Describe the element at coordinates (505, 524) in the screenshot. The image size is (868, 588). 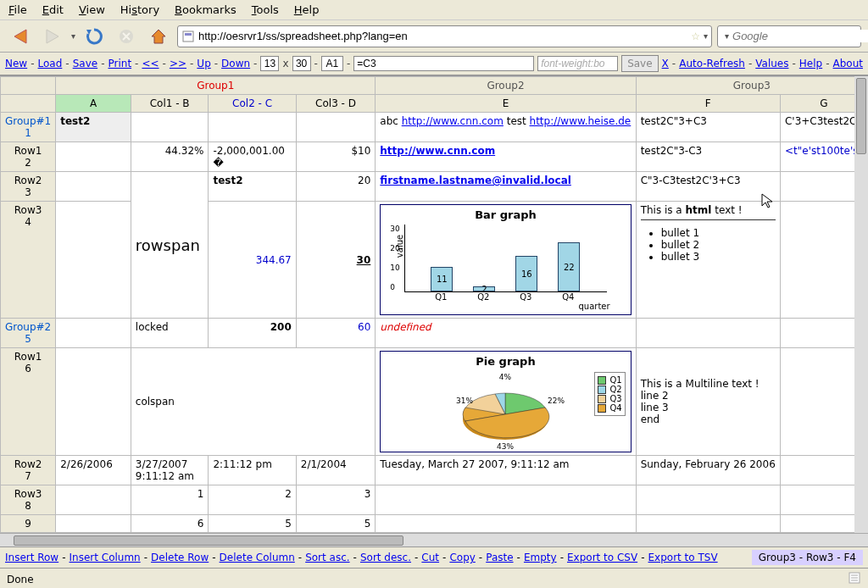
I see `cell-e9` at that location.